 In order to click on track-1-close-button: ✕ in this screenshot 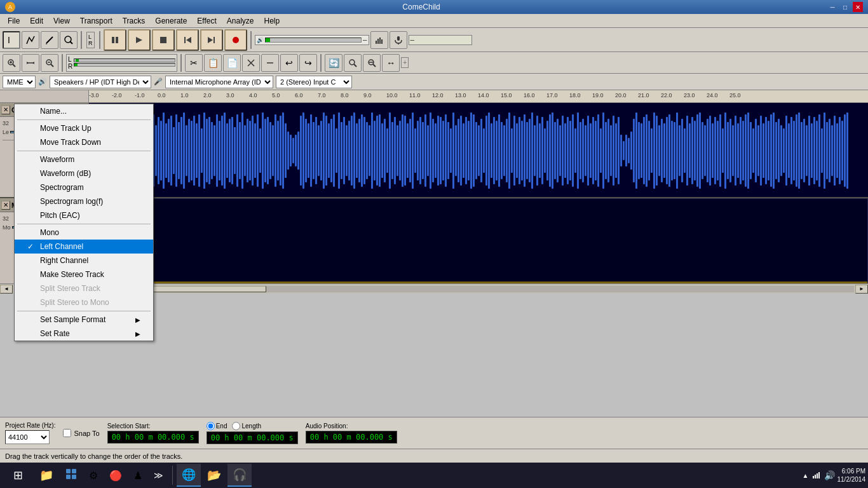, I will do `click(6, 110)`.